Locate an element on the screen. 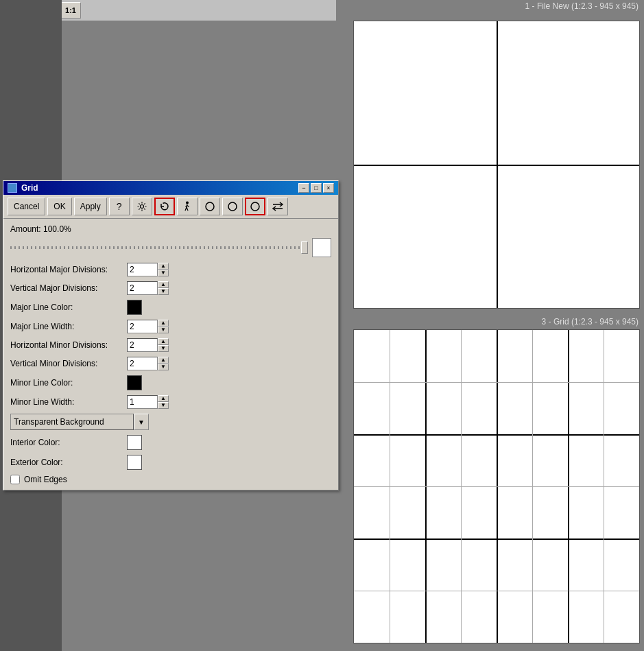  omit-edges-row: Omit Edges is located at coordinates (171, 480).